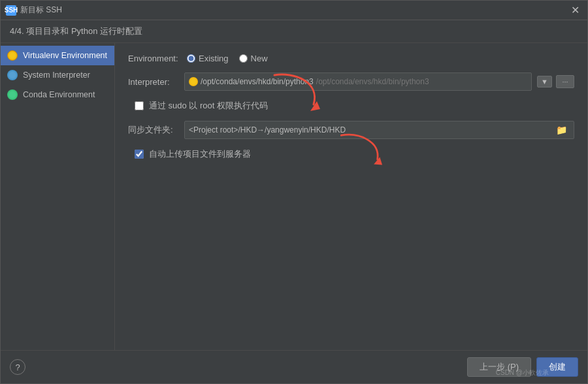  I want to click on titlebar: SSH 新目标 SSH ✕, so click(294, 10).